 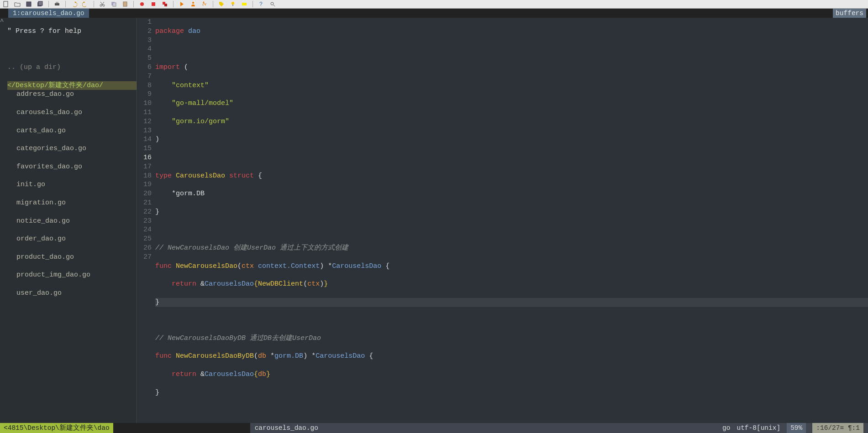 What do you see at coordinates (434, 5) in the screenshot?
I see `toolbar: ?` at bounding box center [434, 5].